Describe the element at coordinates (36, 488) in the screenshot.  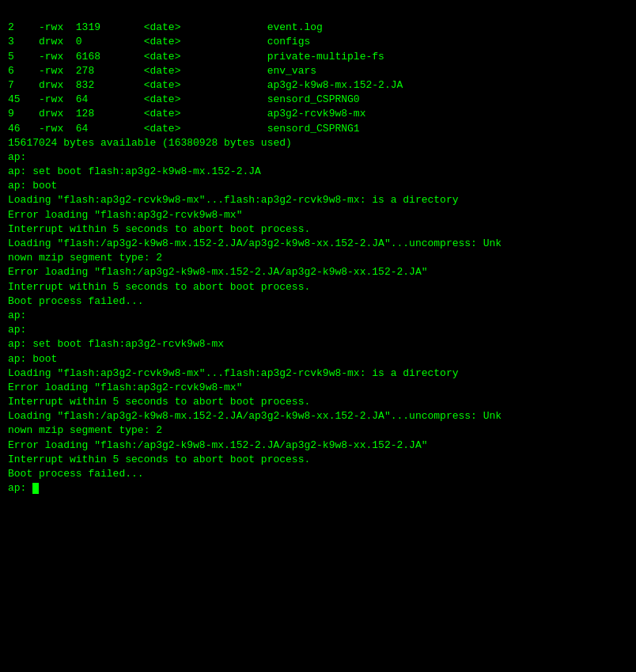
I see `terminal-cursor` at that location.